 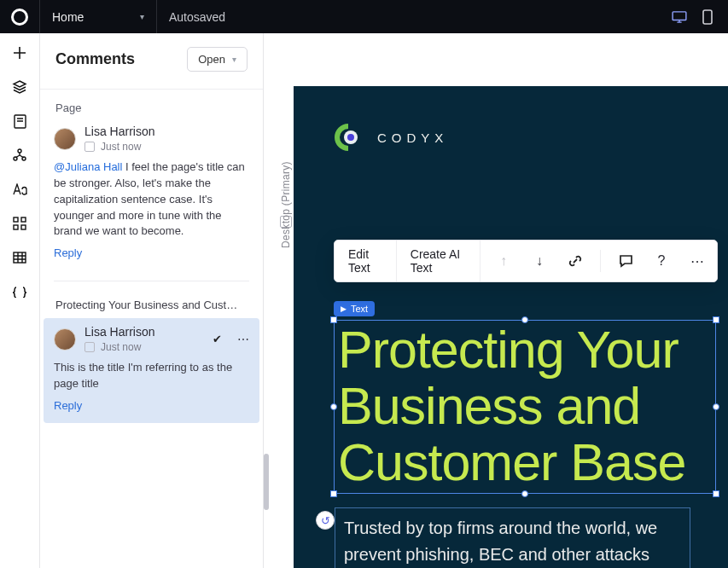 I want to click on element-type-tag: ▶ Text, so click(x=354, y=309).